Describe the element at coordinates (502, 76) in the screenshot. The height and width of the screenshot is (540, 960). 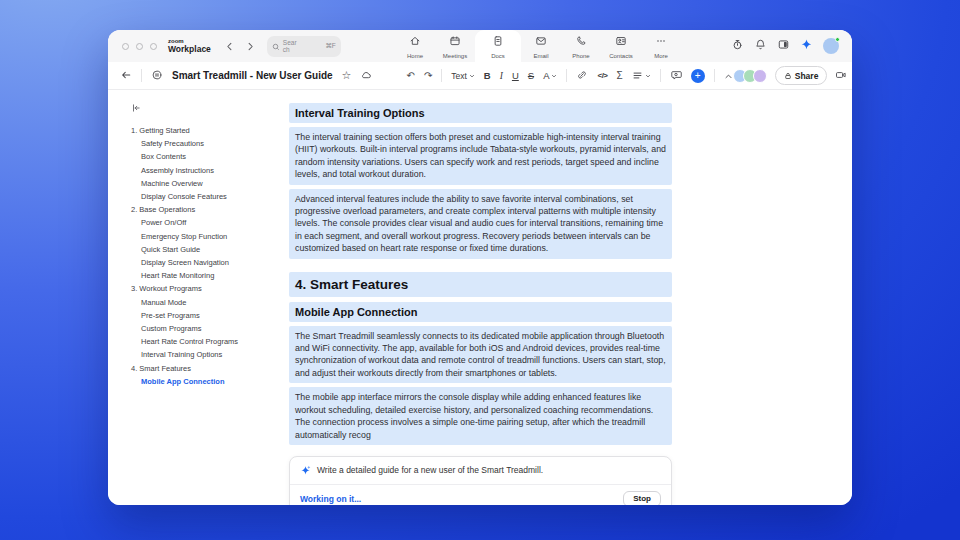
I see `italic-button: I` at that location.